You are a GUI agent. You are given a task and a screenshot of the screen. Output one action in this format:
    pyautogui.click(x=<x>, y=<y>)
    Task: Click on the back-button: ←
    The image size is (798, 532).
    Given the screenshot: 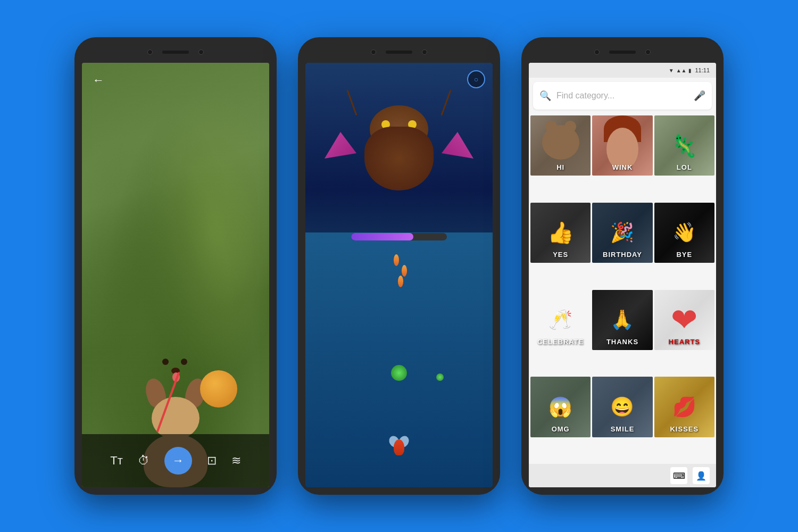 What is the action you would take?
    pyautogui.click(x=98, y=80)
    